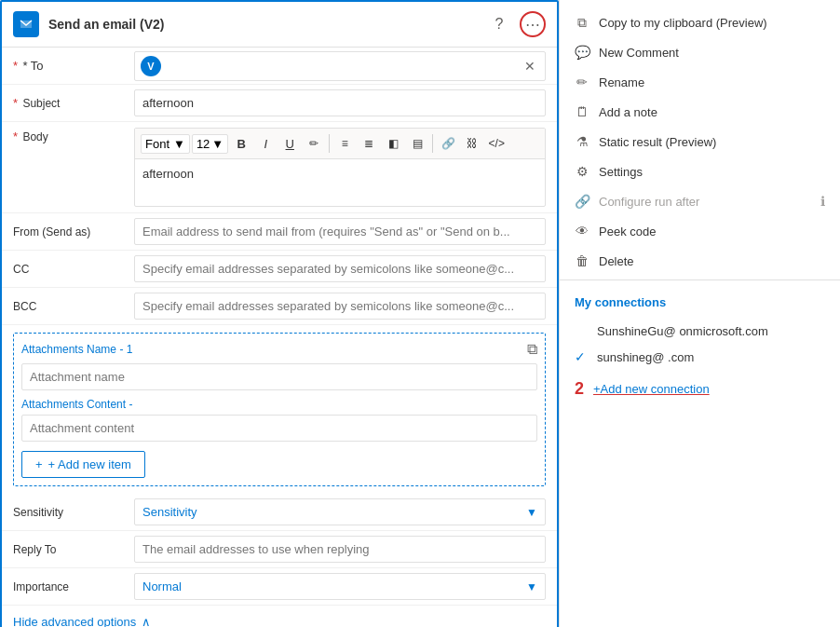 The width and height of the screenshot is (840, 627). I want to click on to-chip-close: ✕, so click(530, 66).